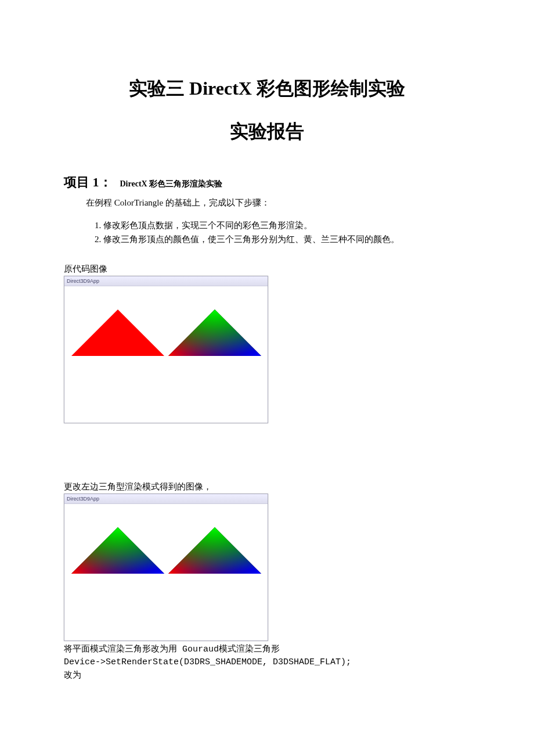 The height and width of the screenshot is (756, 534). Describe the element at coordinates (278, 232) in the screenshot. I see `steps-list: 修改彩色顶点数据，实现三个不同的彩色三角形渲染。 修改三角形顶点的颜色值，使三个…` at that location.